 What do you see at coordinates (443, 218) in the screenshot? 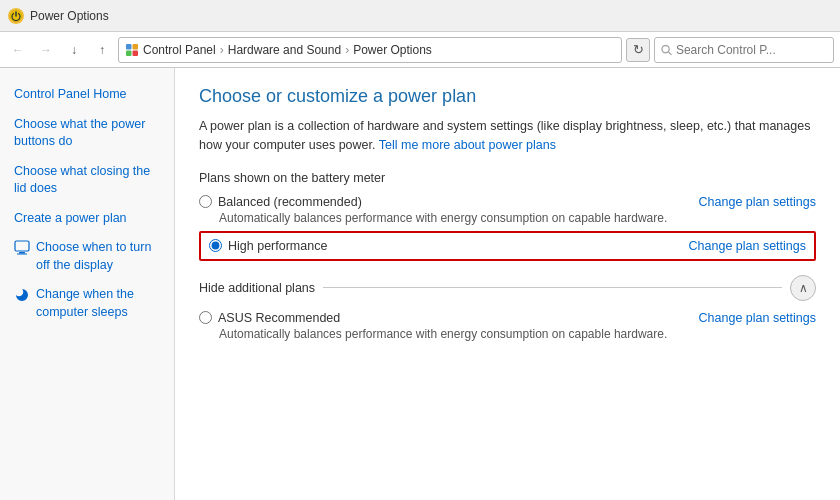
I see `plan-balanced-desc: Automatically balances performance with …` at bounding box center [443, 218].